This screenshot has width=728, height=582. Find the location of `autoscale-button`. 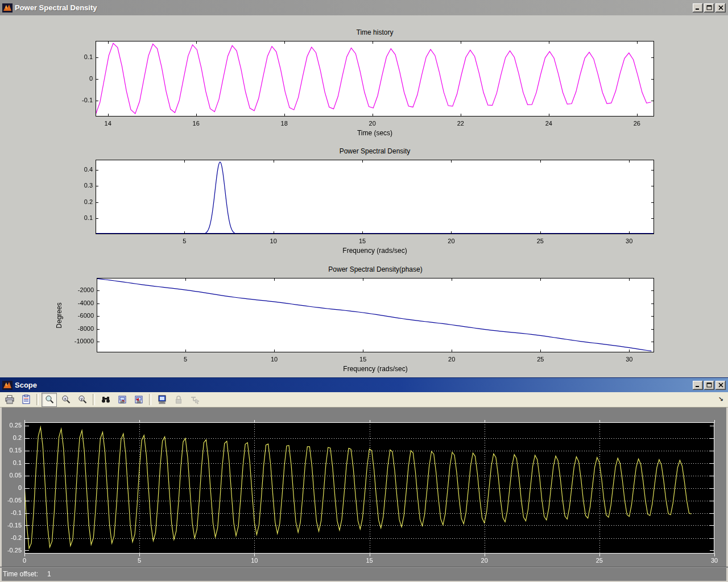

autoscale-button is located at coordinates (106, 400).